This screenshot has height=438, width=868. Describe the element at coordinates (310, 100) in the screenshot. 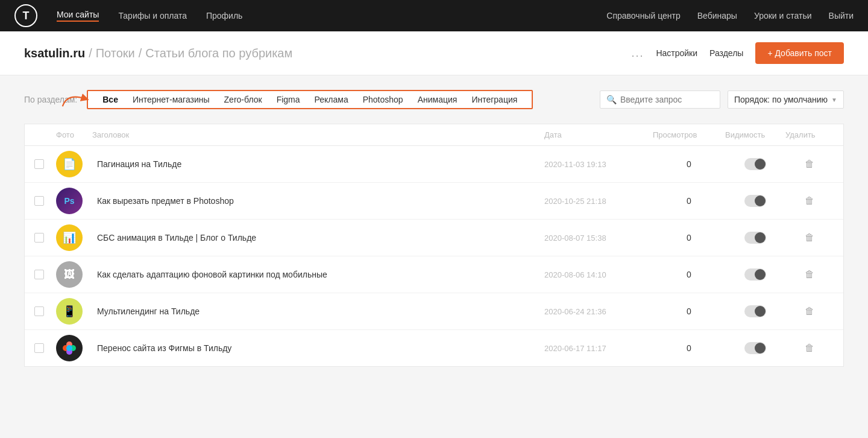

I see `filter-tabs: Все Интернет-магазины Zero-блок Figma Ре…` at that location.